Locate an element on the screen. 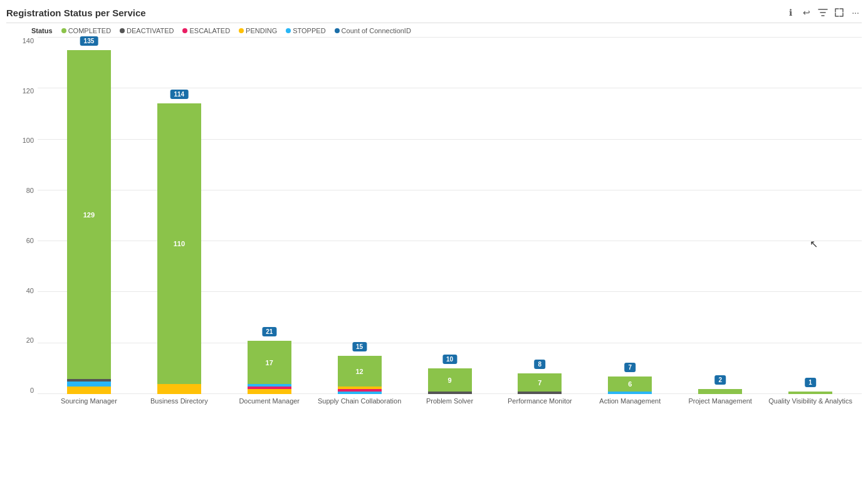 Image resolution: width=868 pixels, height=483 pixels. header-divider is located at coordinates (434, 23).